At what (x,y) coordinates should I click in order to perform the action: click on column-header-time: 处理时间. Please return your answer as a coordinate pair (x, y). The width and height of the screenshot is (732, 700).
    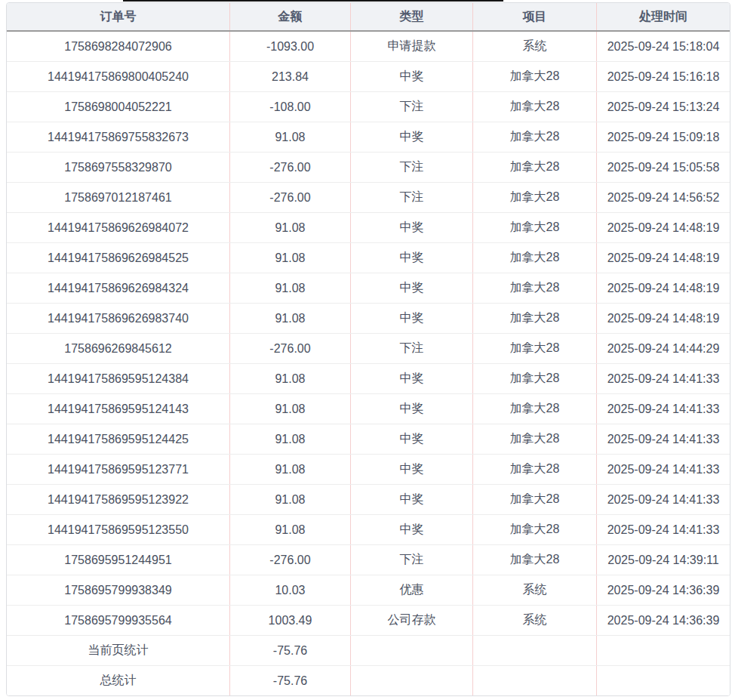
    Looking at the image, I should click on (664, 17).